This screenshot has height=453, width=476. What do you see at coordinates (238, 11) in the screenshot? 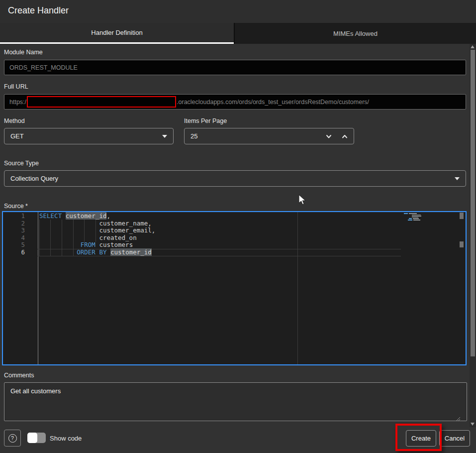
I see `dialog-titlebar: Create Handler` at bounding box center [238, 11].